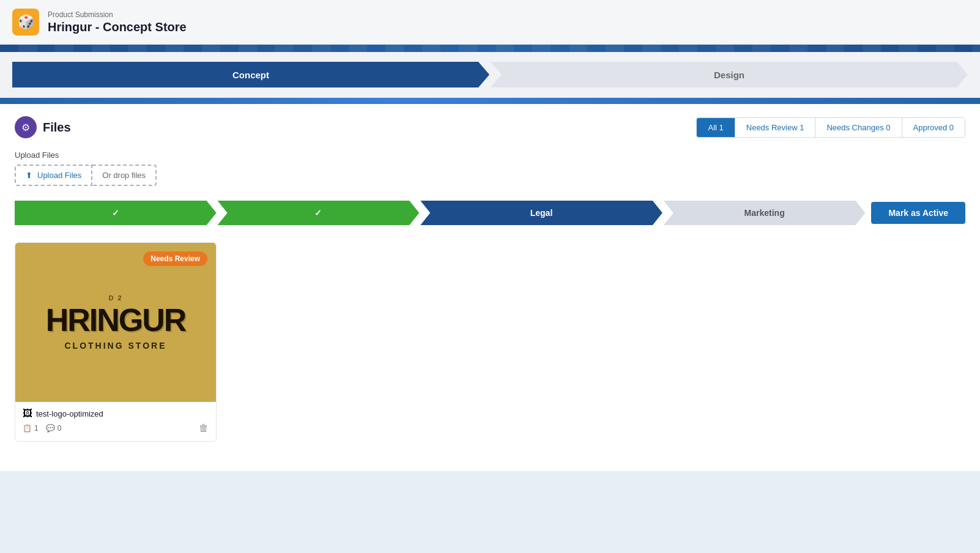 The width and height of the screenshot is (980, 553). Describe the element at coordinates (490, 155) in the screenshot. I see `upload-label: Upload Files` at that location.